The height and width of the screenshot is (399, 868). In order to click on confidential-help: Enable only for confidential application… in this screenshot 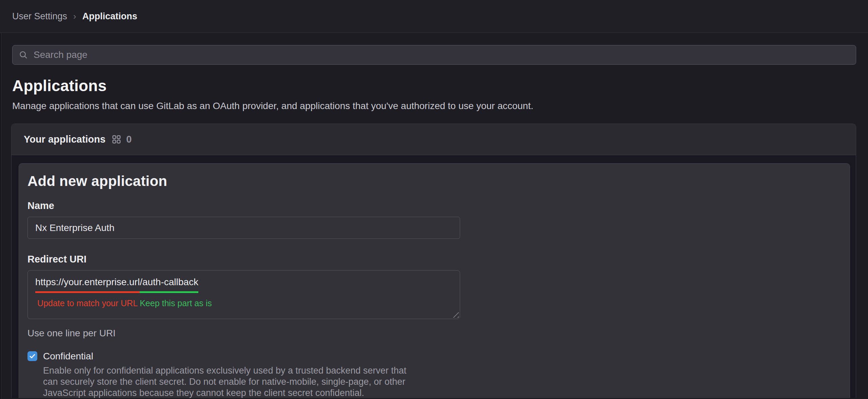, I will do `click(446, 381)`.